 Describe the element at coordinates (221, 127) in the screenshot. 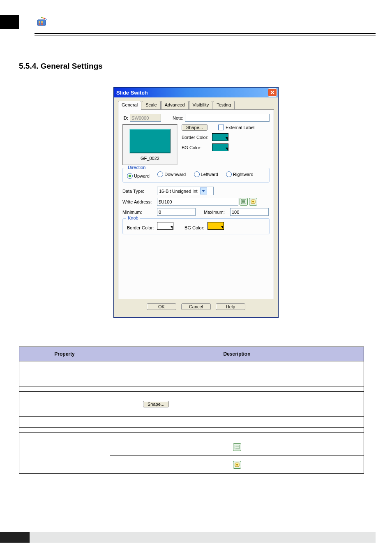

I see `external-label-checkbox` at that location.